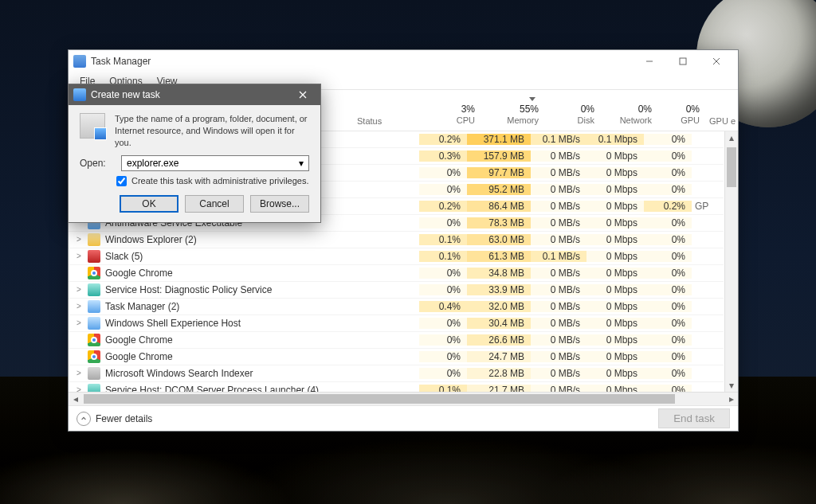  What do you see at coordinates (396, 357) in the screenshot?
I see `table-row: Google Chrome0%24.7 MB0 MB/s0 Mbps0%` at bounding box center [396, 357].